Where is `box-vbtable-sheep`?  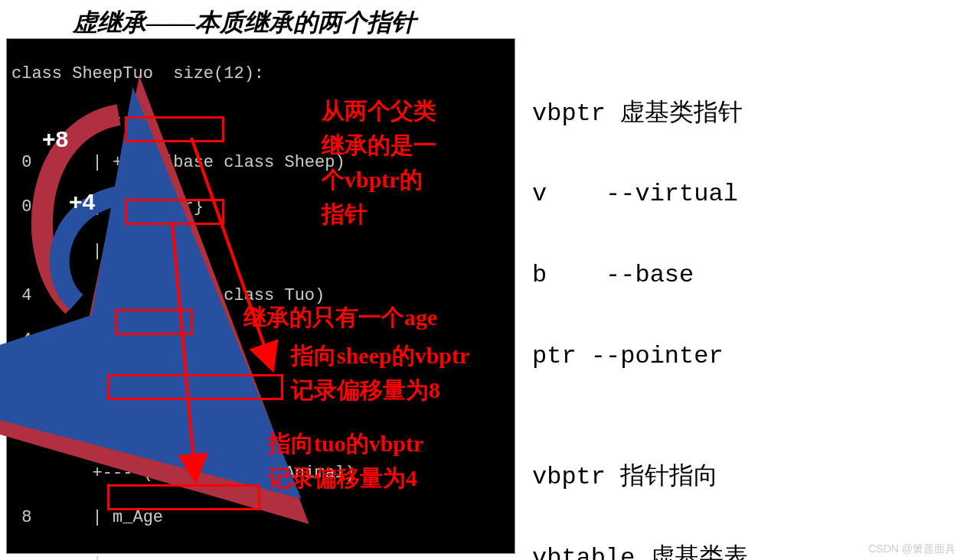
box-vbtable-sheep is located at coordinates (195, 387).